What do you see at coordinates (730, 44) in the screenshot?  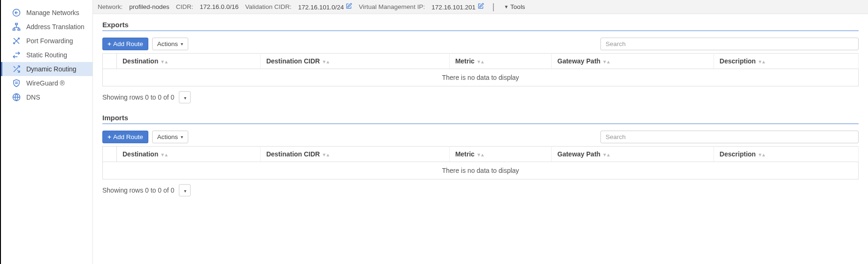 I see `export-search-input` at bounding box center [730, 44].